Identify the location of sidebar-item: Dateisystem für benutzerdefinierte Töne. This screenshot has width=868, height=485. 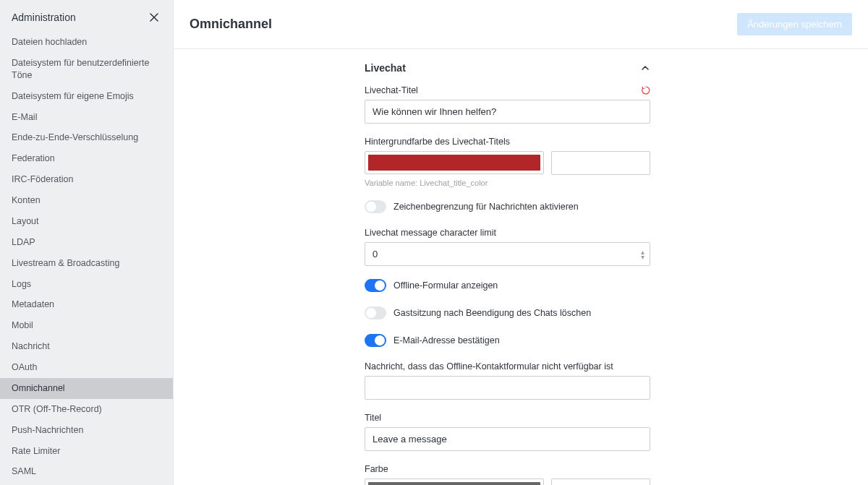
(87, 69).